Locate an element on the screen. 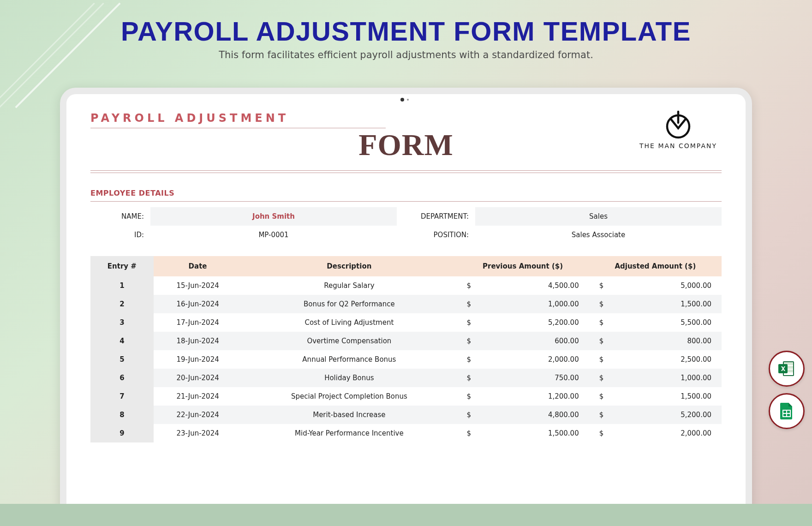 The height and width of the screenshot is (526, 812). cell-adjusted-amount: $1,000.00 is located at coordinates (655, 378).